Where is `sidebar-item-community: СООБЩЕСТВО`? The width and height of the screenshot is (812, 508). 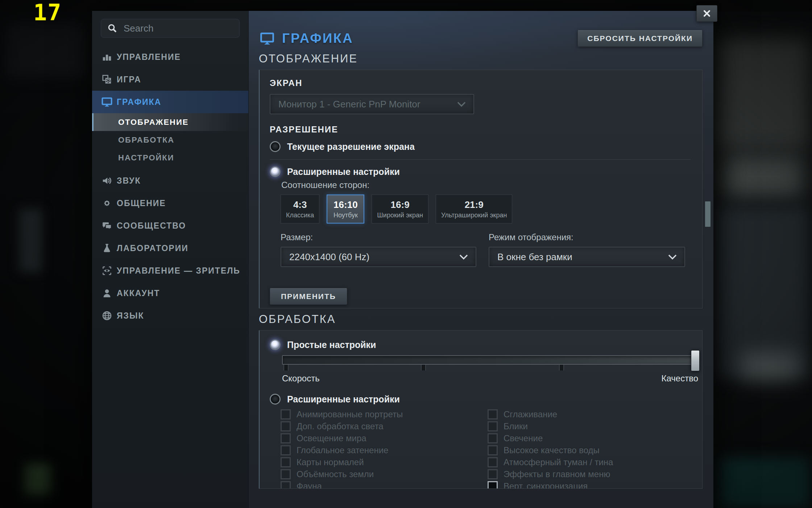 sidebar-item-community: СООБЩЕСТВО is located at coordinates (170, 226).